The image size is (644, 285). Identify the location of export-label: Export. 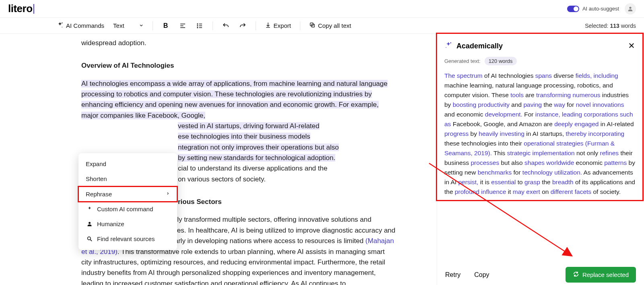
(283, 26).